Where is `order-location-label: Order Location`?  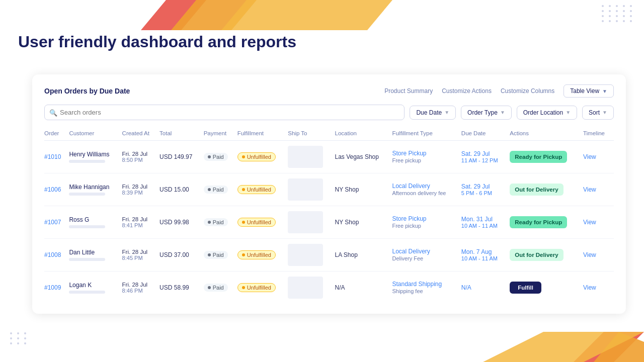
order-location-label: Order Location is located at coordinates (543, 113).